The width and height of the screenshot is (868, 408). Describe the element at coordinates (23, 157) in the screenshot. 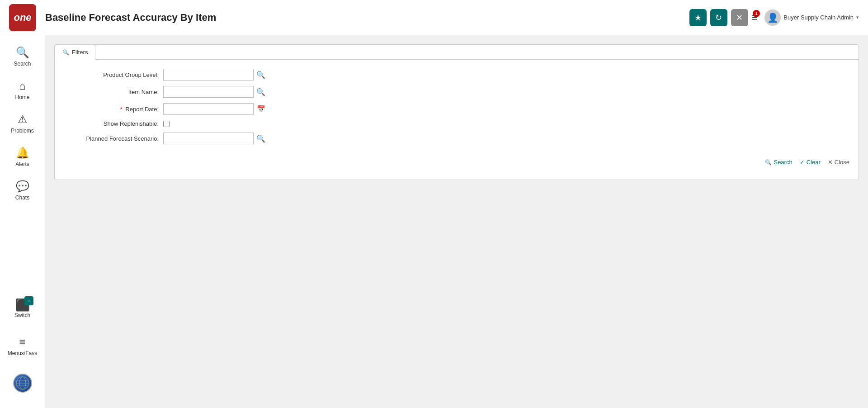

I see `sidebar-item-alerts: 🔔 Alerts` at that location.